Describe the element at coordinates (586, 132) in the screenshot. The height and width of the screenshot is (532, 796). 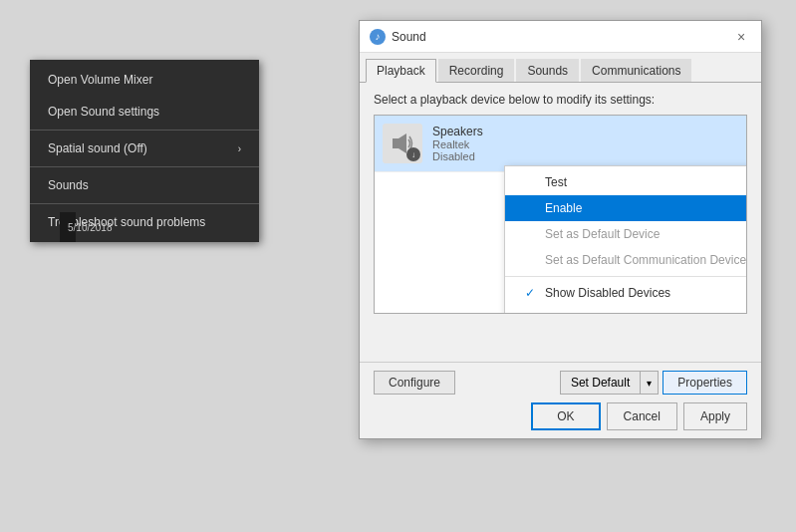
I see `device-name: Speakers` at that location.